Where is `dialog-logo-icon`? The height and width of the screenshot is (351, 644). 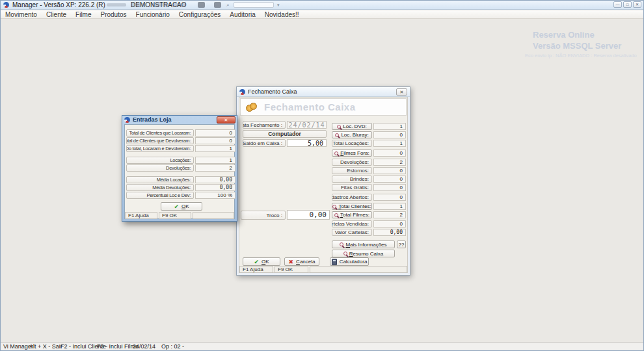 dialog-logo-icon is located at coordinates (127, 120).